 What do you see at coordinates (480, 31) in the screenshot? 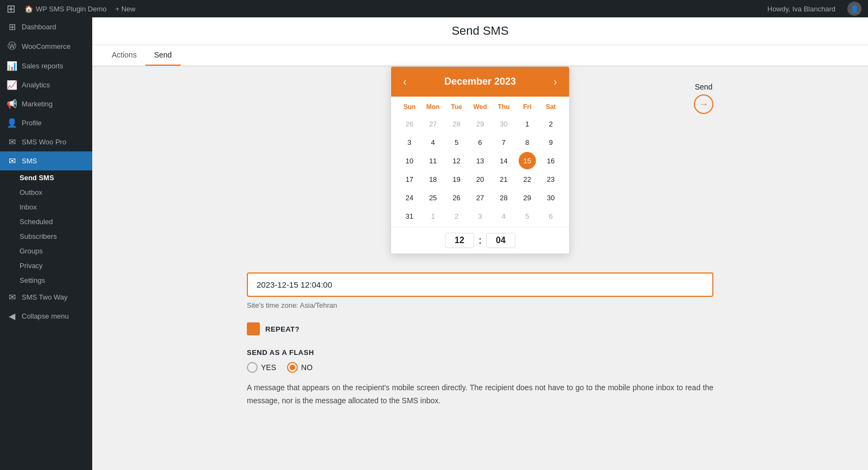
I see `page-title: Send SMS` at bounding box center [480, 31].